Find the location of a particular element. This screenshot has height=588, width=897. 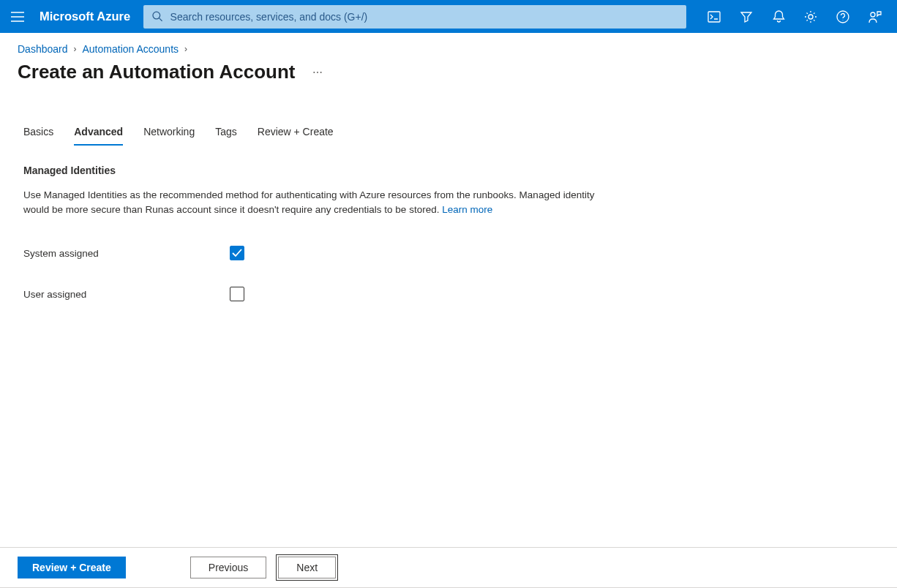

next-button: Next is located at coordinates (307, 568).